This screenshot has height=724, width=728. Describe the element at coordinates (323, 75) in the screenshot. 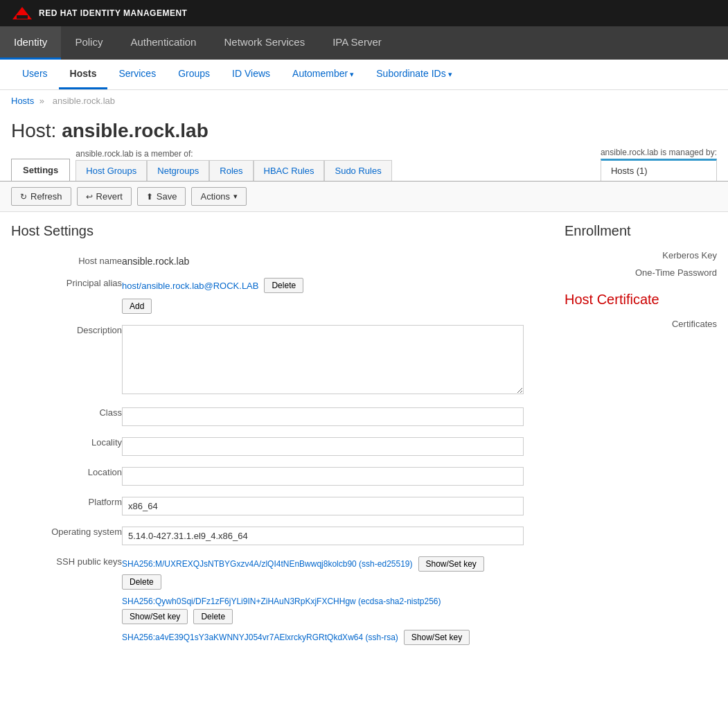

I see `subnav-automember: Automember` at that location.